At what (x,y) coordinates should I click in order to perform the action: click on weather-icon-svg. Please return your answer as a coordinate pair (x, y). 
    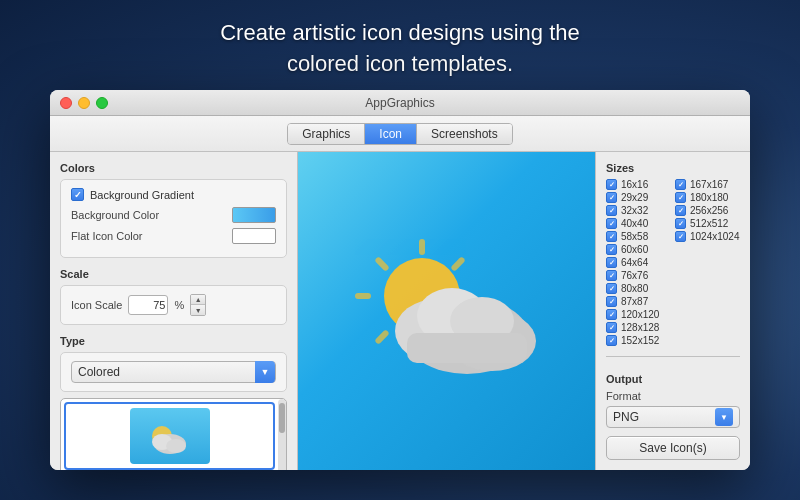
    Looking at the image, I should click on (447, 311).